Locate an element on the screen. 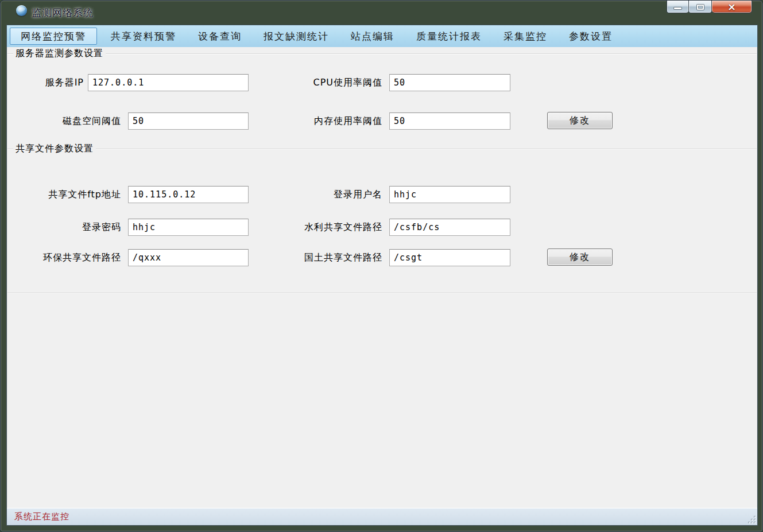 Image resolution: width=763 pixels, height=532 pixels. login-username-label: 登录用户名 is located at coordinates (333, 195).